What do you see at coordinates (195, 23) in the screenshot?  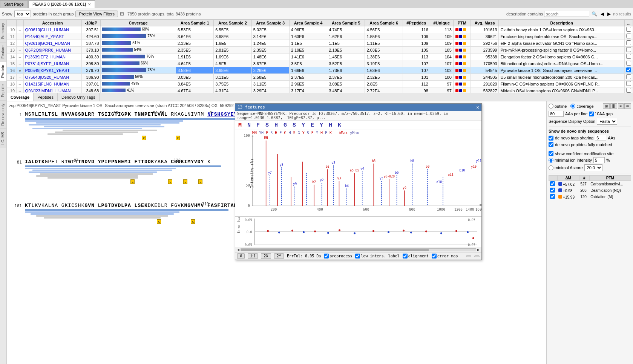 I see `col-area1: Area Sample 1` at bounding box center [195, 23].